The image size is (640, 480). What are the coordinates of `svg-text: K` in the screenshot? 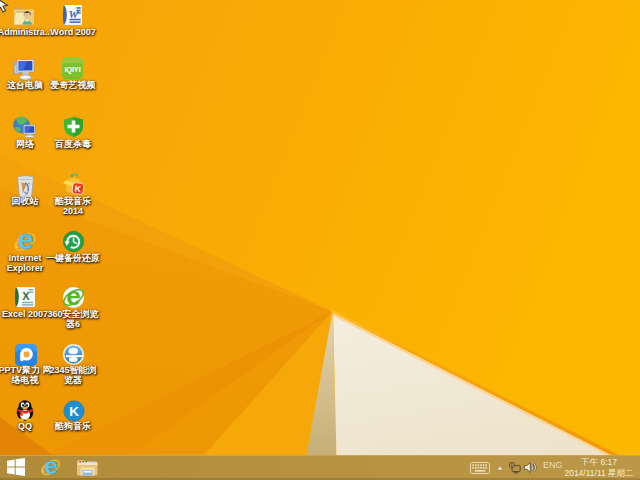 It's located at (74, 412).